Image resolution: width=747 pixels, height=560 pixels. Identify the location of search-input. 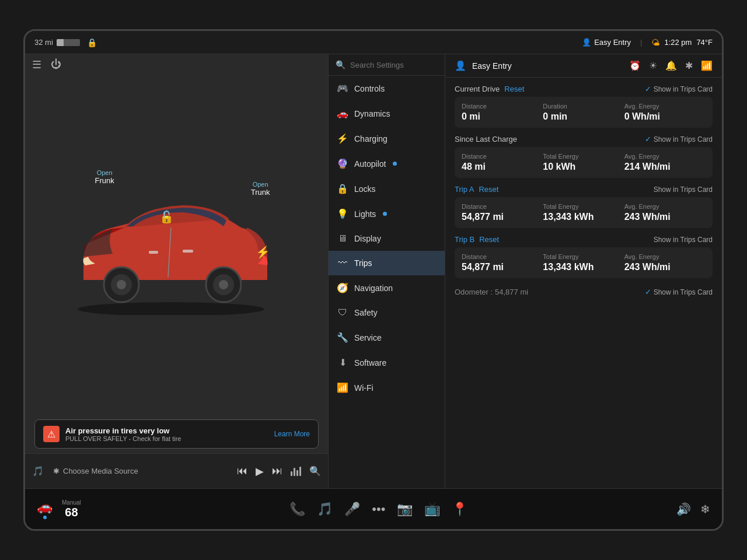
(394, 65).